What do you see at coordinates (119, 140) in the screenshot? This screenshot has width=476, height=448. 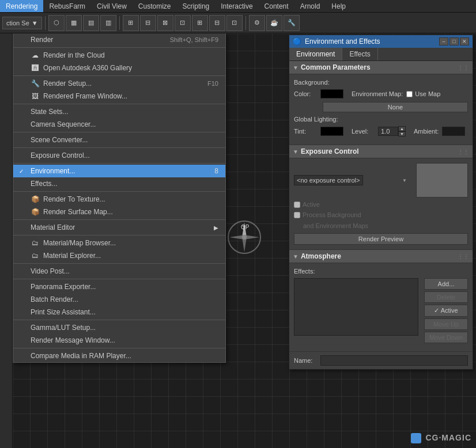 I see `menu-item-scene-converter: Scene Converter...` at bounding box center [119, 140].